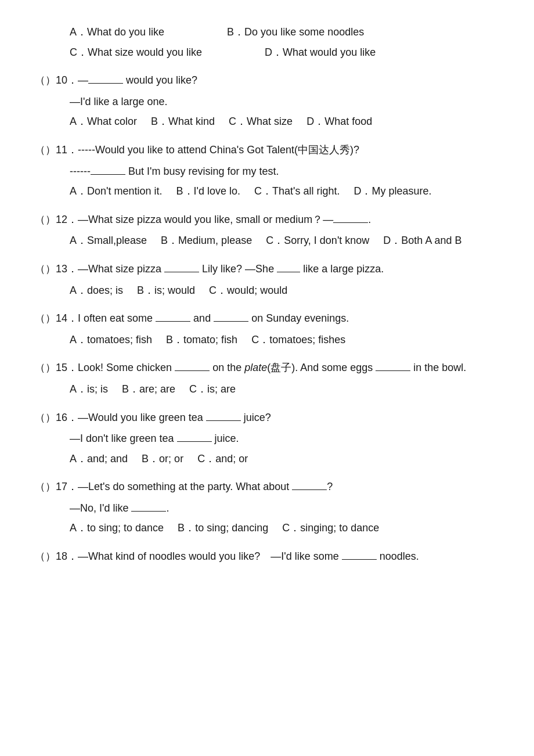 The width and height of the screenshot is (534, 756). Describe the element at coordinates (267, 379) in the screenshot. I see `question-15: （ ）15． Look! Some chicken on the plate(盘…` at that location.